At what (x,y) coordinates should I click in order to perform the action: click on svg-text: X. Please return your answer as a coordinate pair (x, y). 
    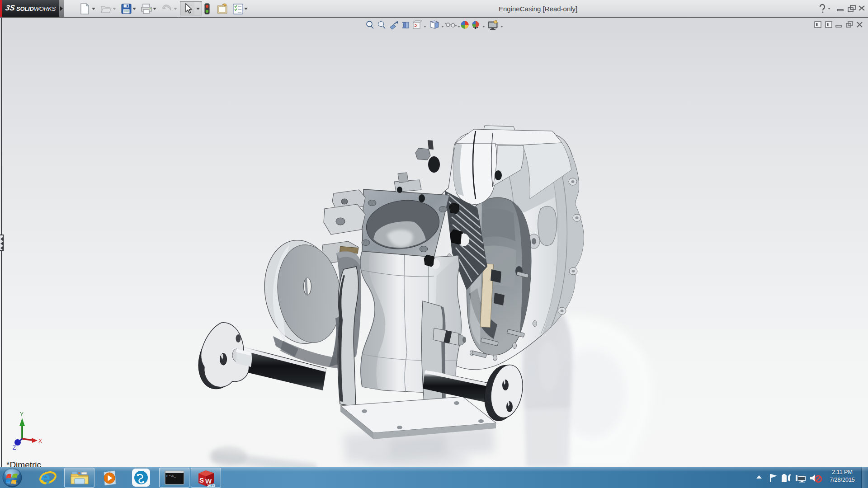
    Looking at the image, I should click on (40, 441).